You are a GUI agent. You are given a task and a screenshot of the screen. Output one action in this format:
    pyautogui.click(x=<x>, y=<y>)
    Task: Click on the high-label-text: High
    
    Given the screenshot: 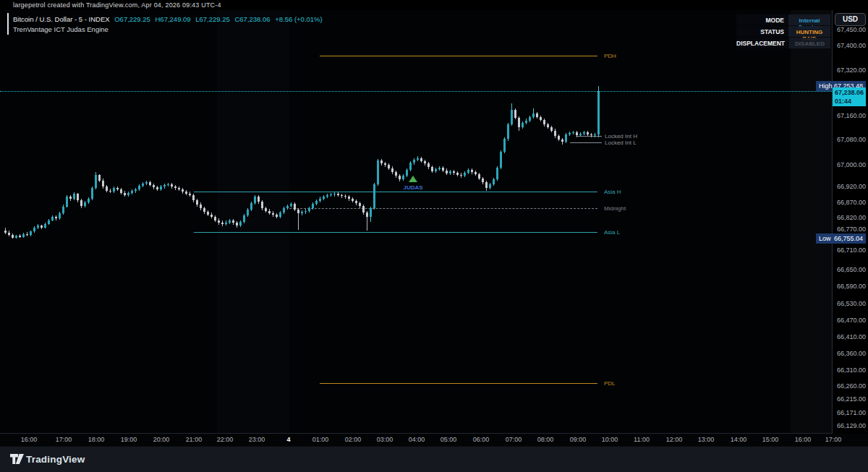 What is the action you would take?
    pyautogui.click(x=826, y=86)
    